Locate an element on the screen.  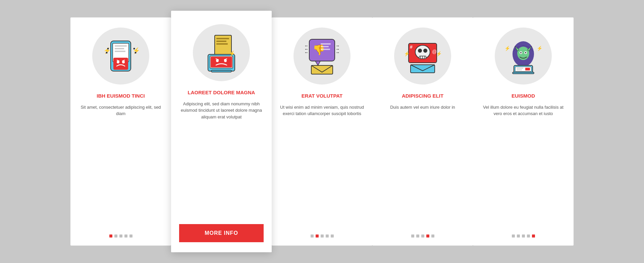
card-3-title: ERAT VOLUTPAT is located at coordinates (322, 96).